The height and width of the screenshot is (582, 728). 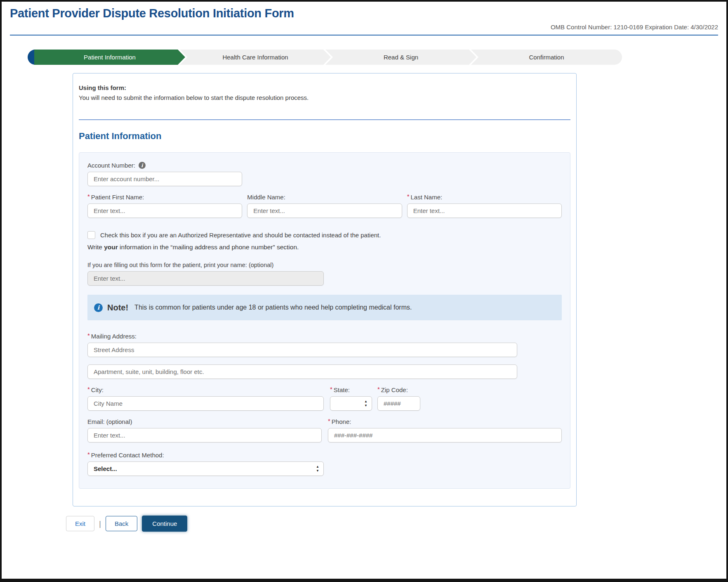 I want to click on email-phone-row: Email: (optional) * Phone:, so click(x=325, y=430).